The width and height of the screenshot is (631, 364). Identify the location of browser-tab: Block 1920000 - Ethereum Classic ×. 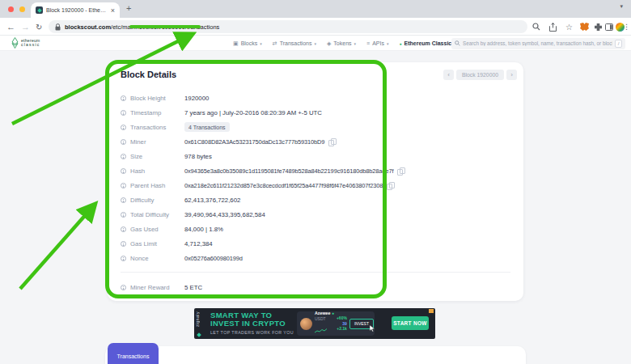
(75, 10).